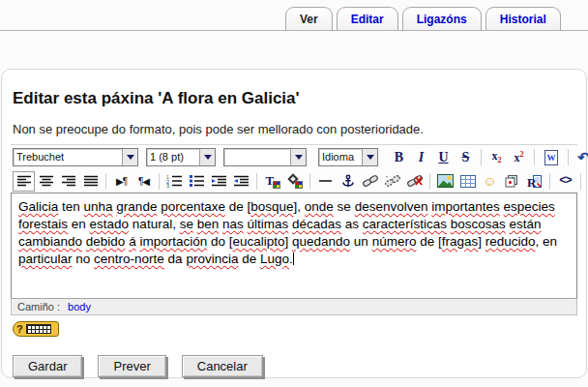 The image size is (588, 387). I want to click on text-segment: onde, so click(319, 207).